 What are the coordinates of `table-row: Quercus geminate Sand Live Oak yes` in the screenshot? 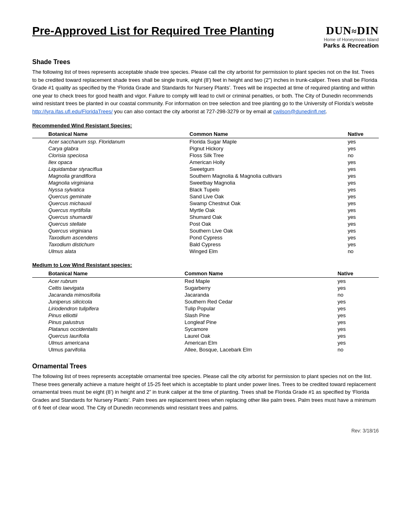 It's located at (206, 197).